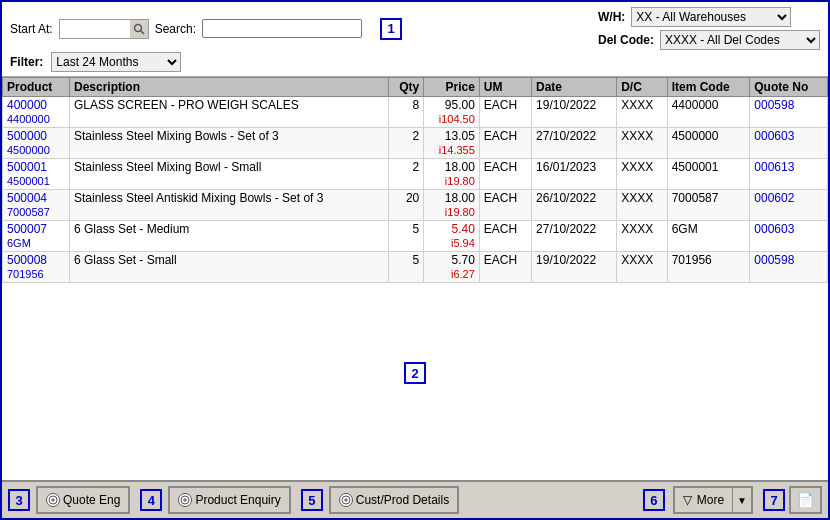 Image resolution: width=830 pixels, height=520 pixels. Describe the element at coordinates (789, 206) in the screenshot. I see `cell-quote-no: 000602` at that location.